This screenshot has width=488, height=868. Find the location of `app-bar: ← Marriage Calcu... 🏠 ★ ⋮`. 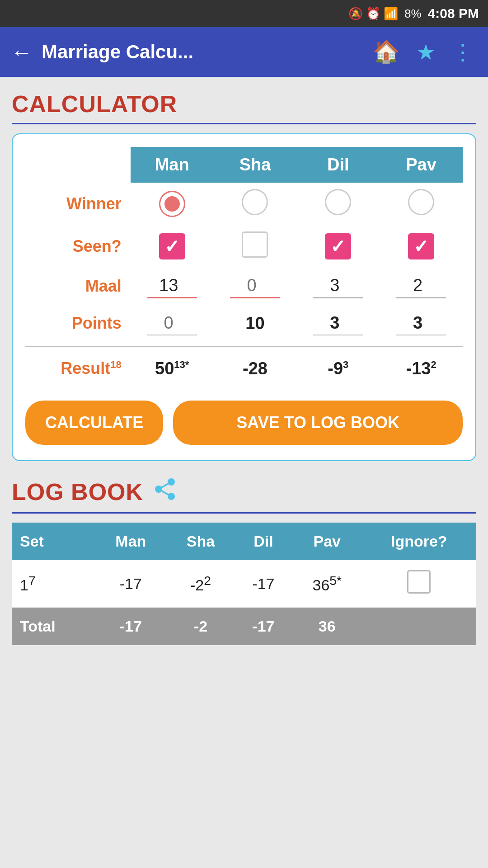

app-bar: ← Marriage Calcu... 🏠 ★ ⋮ is located at coordinates (244, 52).